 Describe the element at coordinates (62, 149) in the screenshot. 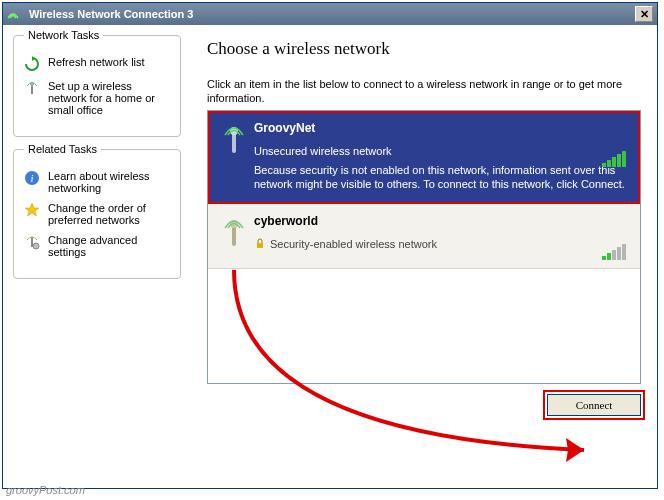

I see `group-legend: Related Tasks` at that location.